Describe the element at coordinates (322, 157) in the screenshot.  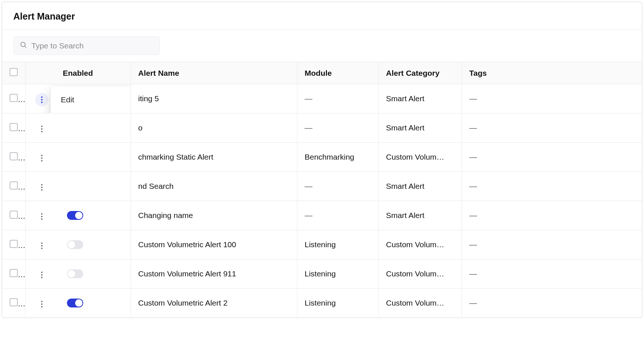
I see `table-row: chmarking Static AlertBenchmarkingCustom…` at that location.